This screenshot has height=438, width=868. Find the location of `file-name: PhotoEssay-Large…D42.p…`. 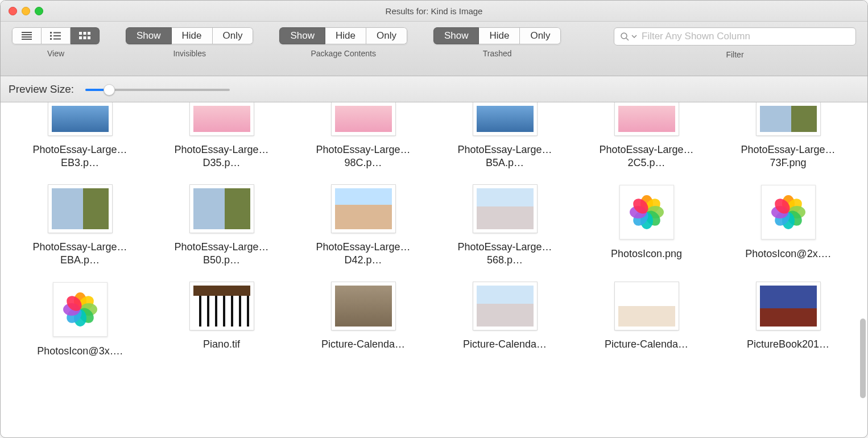

file-name: PhotoEssay-Large…D42.p… is located at coordinates (363, 254).